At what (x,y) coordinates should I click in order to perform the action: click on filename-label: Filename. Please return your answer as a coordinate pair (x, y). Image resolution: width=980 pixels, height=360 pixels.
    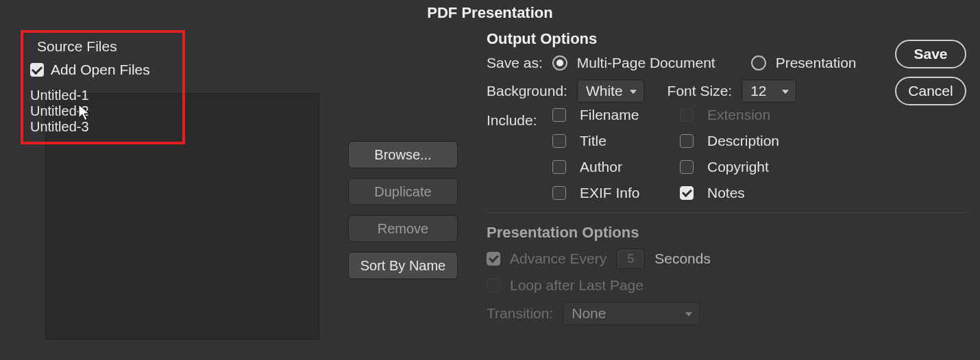
    Looking at the image, I should click on (628, 115).